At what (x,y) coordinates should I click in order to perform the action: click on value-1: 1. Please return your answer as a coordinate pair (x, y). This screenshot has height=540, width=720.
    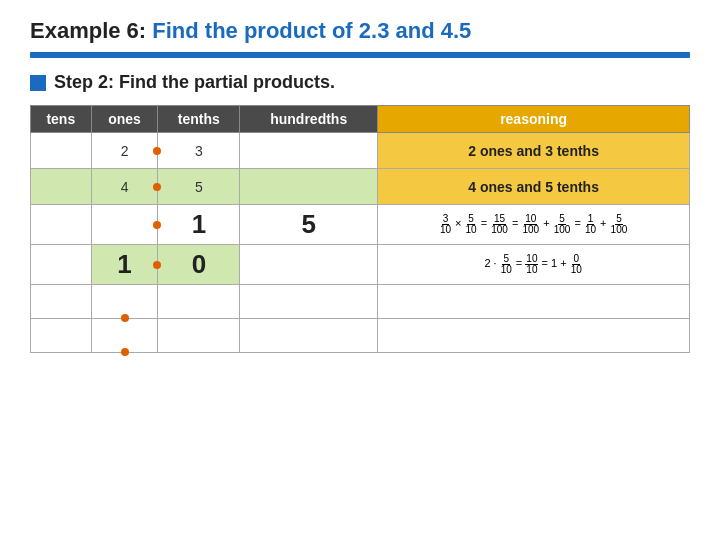
    Looking at the image, I should click on (199, 224).